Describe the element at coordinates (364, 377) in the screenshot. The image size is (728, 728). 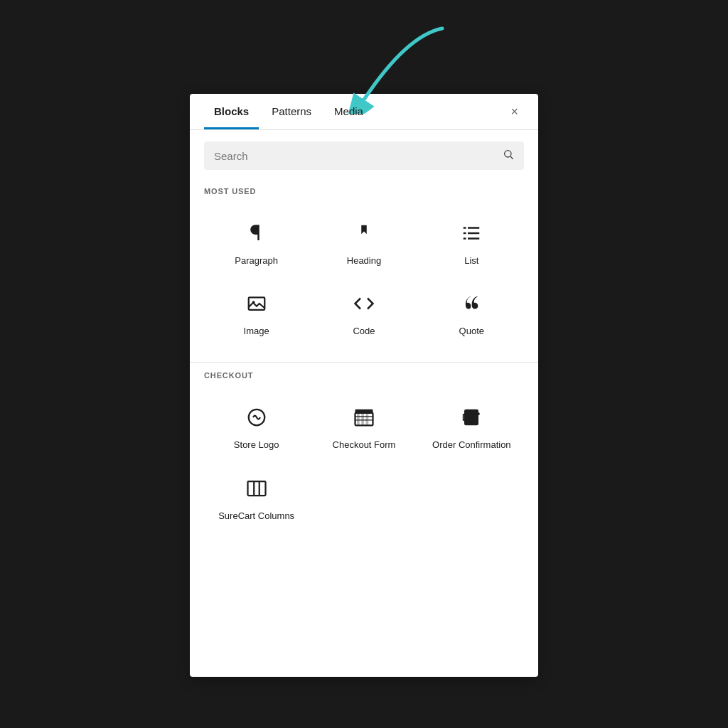
I see `section-label-checkout: CHECKOUT` at that location.